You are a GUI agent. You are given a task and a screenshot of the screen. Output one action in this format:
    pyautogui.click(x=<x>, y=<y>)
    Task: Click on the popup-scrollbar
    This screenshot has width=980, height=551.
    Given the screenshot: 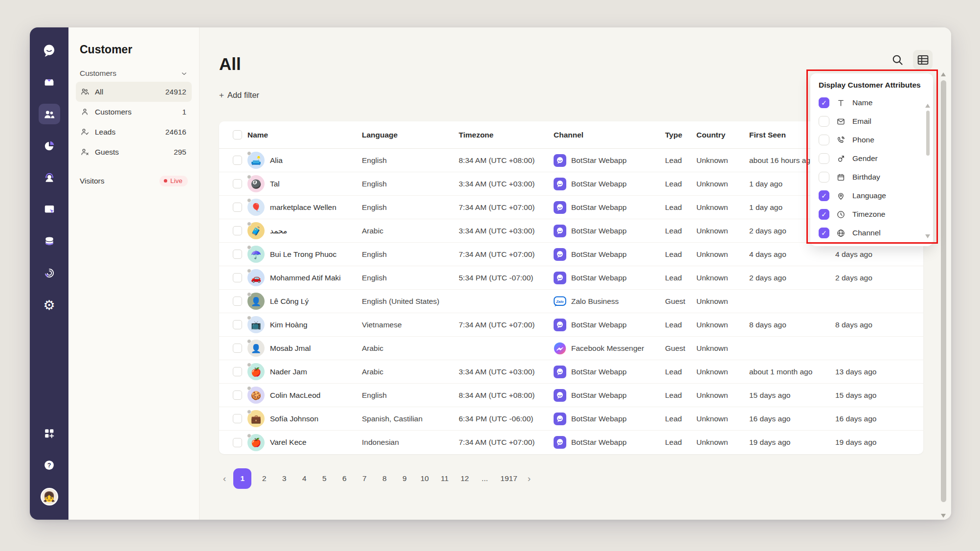 What is the action you would take?
    pyautogui.click(x=928, y=171)
    